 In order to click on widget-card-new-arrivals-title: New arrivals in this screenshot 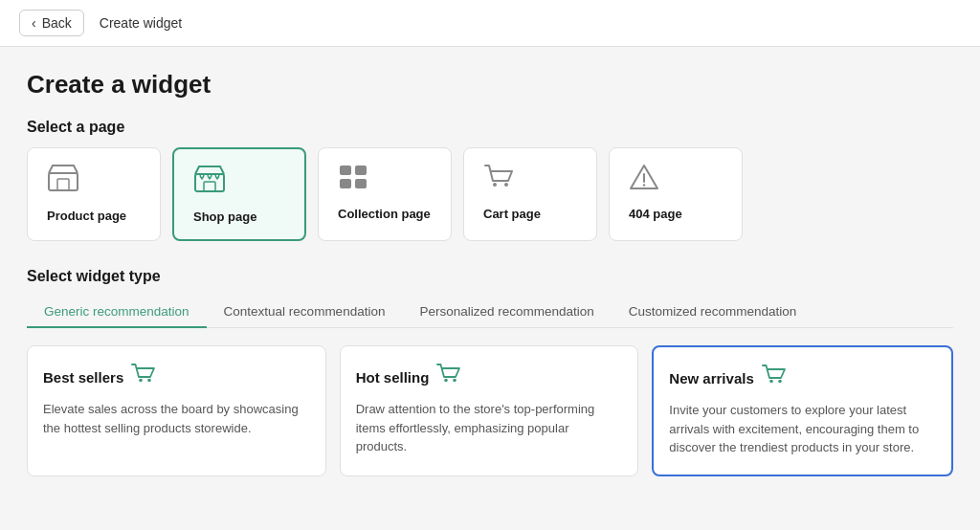, I will do `click(711, 379)`.